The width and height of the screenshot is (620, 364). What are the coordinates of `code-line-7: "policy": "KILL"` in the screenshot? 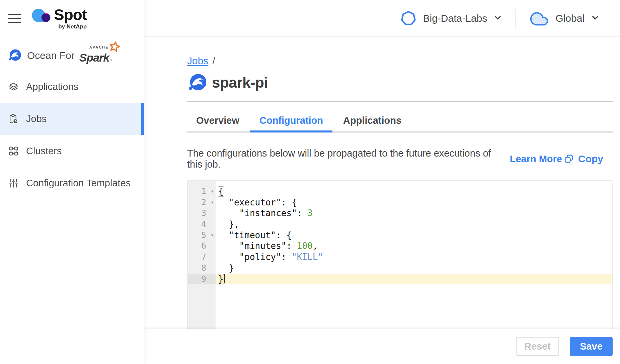 It's located at (414, 257).